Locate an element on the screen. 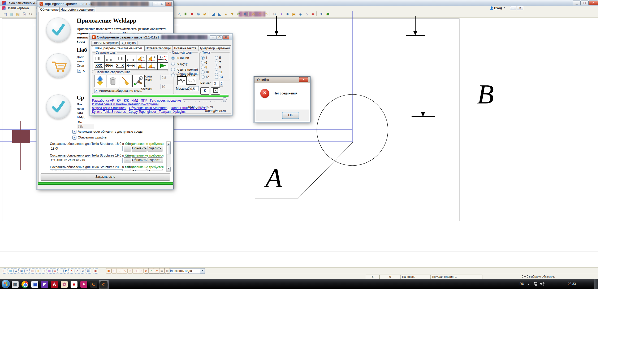 The image size is (622, 364). drawing-toolbar-icon: ⌗ is located at coordinates (61, 271).